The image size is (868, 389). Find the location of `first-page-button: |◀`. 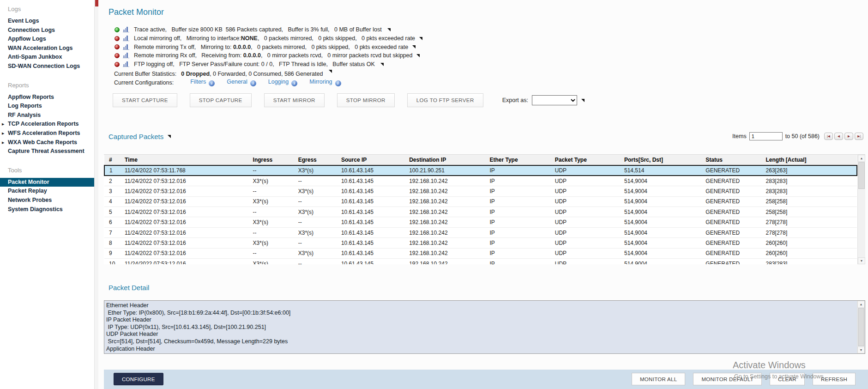

first-page-button: |◀ is located at coordinates (828, 136).